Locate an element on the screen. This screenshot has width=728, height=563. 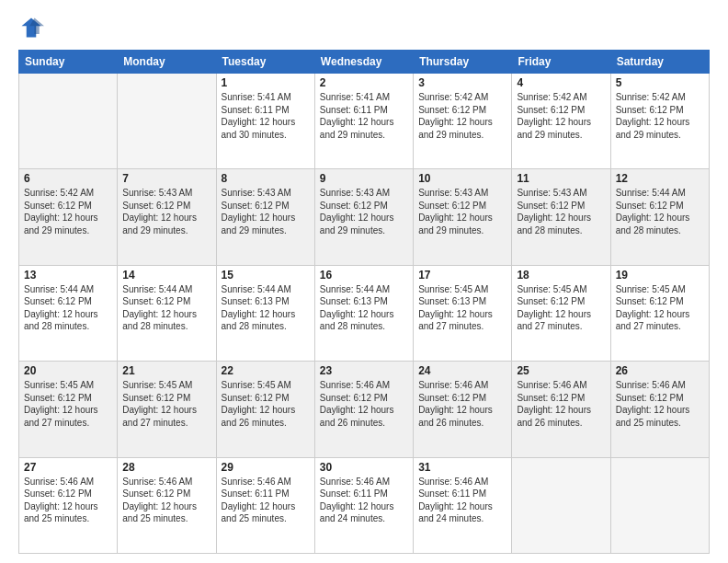
calendar-day-cell: 11Sunrise: 5:43 AM Sunset: 6:12 PM Dayli… is located at coordinates (561, 217).